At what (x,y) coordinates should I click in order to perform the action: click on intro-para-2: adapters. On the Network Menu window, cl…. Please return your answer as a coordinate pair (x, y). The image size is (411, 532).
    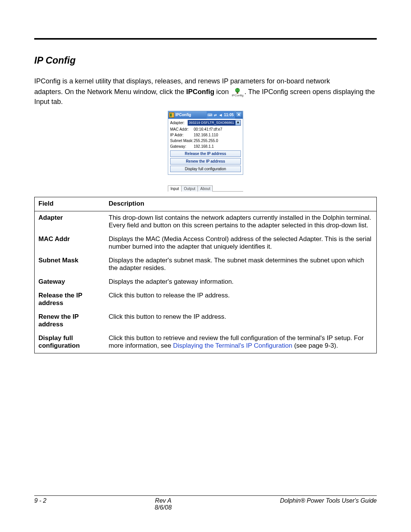
    Looking at the image, I should click on (206, 97).